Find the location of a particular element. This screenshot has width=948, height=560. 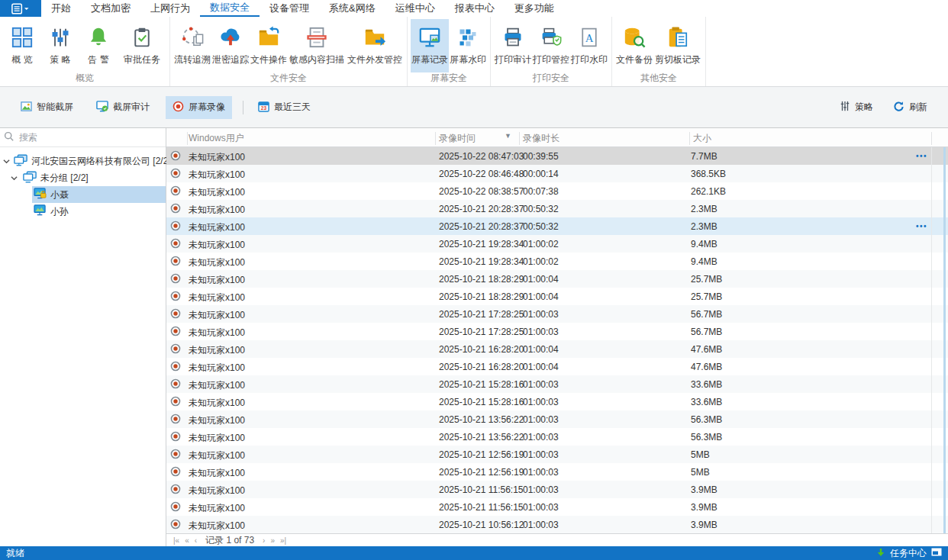

smart-capture-button: 智能截屏 is located at coordinates (47, 108).